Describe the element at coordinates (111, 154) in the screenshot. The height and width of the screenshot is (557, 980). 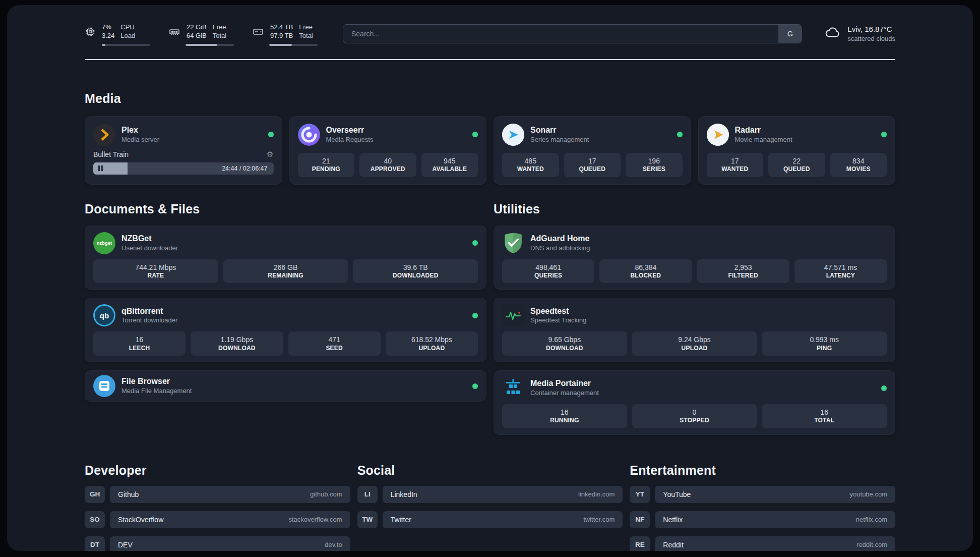
I see `now-playing-title: Bullet Train` at that location.